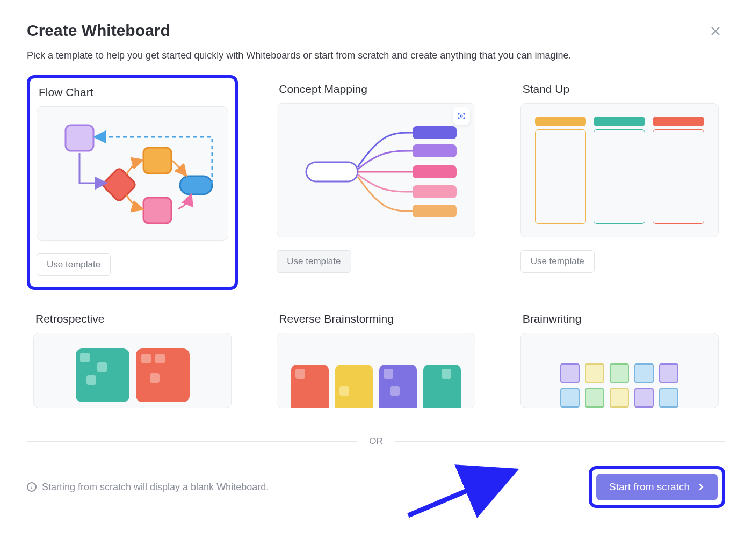 The image size is (752, 560). What do you see at coordinates (377, 89) in the screenshot?
I see `template-title: Concept Mapping` at bounding box center [377, 89].